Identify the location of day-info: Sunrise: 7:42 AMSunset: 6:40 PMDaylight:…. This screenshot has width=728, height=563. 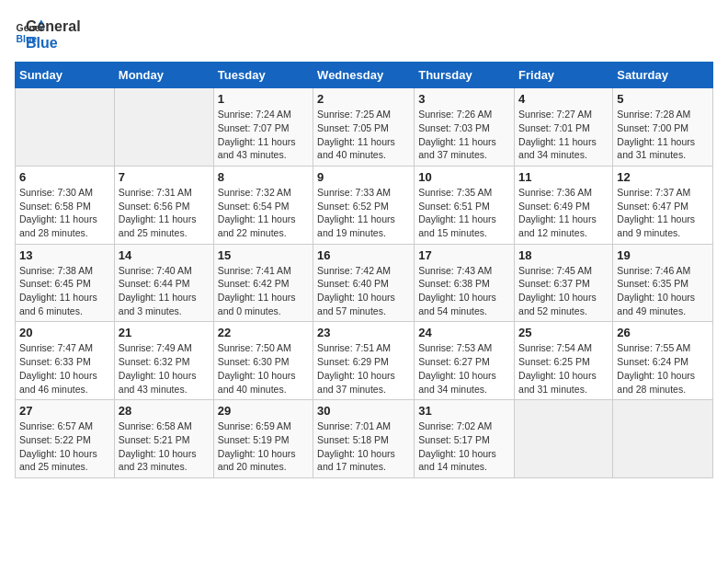
(364, 291).